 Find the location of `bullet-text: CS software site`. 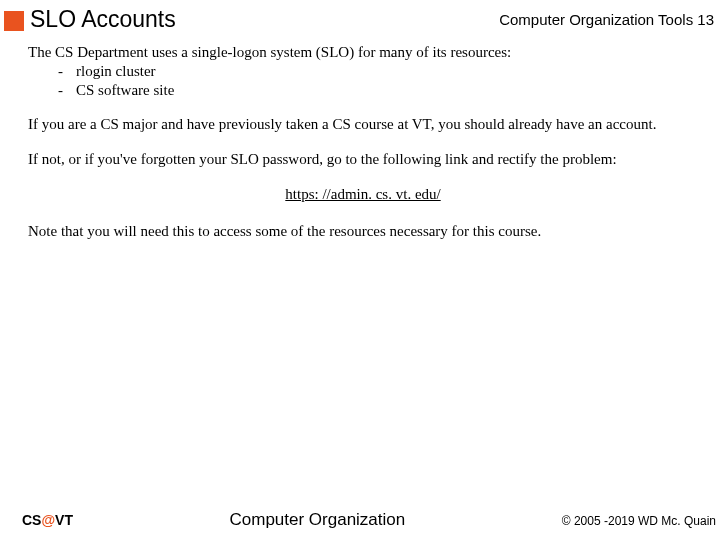

bullet-text: CS software site is located at coordinates (125, 90).